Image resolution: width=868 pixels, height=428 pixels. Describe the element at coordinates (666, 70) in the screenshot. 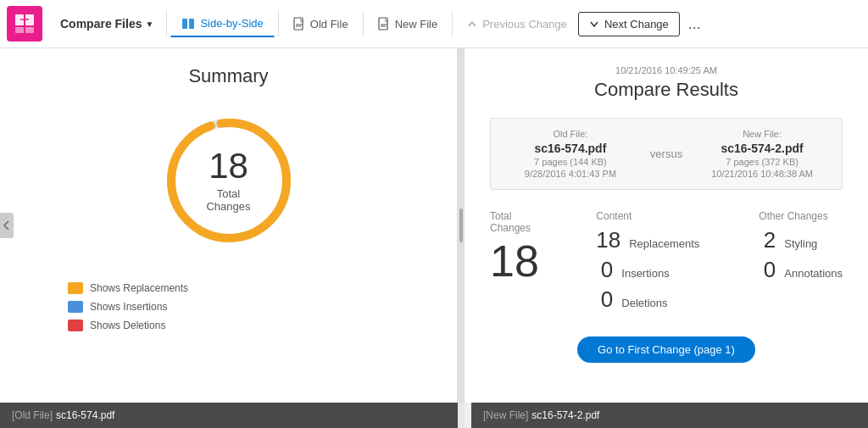

I see `compare-date: 10/21/2016 10:49:25 AM` at that location.